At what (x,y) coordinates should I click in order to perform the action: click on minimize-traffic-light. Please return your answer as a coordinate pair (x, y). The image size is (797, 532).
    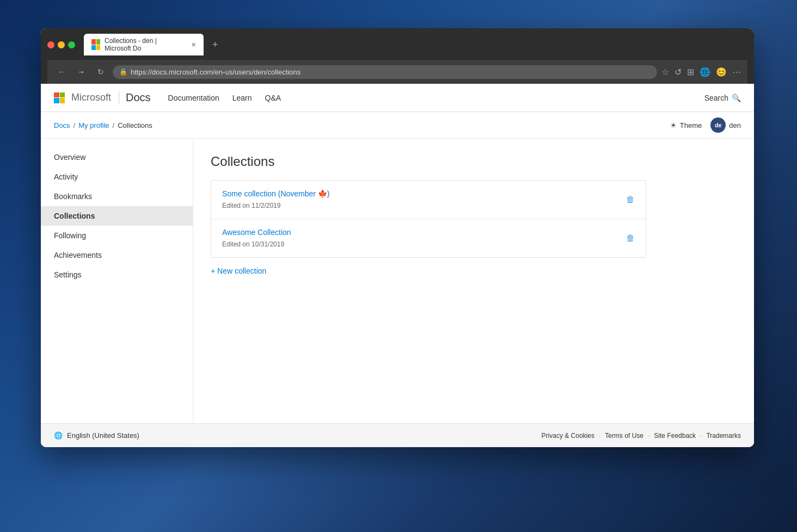
    Looking at the image, I should click on (61, 45).